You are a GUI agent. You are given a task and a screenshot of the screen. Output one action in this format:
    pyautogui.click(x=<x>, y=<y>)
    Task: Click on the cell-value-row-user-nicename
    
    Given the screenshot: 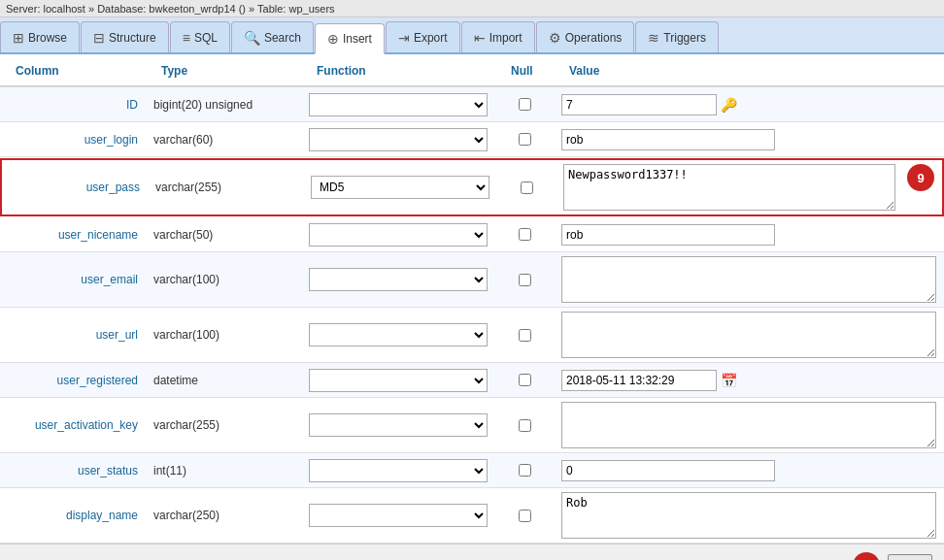 What is the action you would take?
    pyautogui.click(x=749, y=235)
    